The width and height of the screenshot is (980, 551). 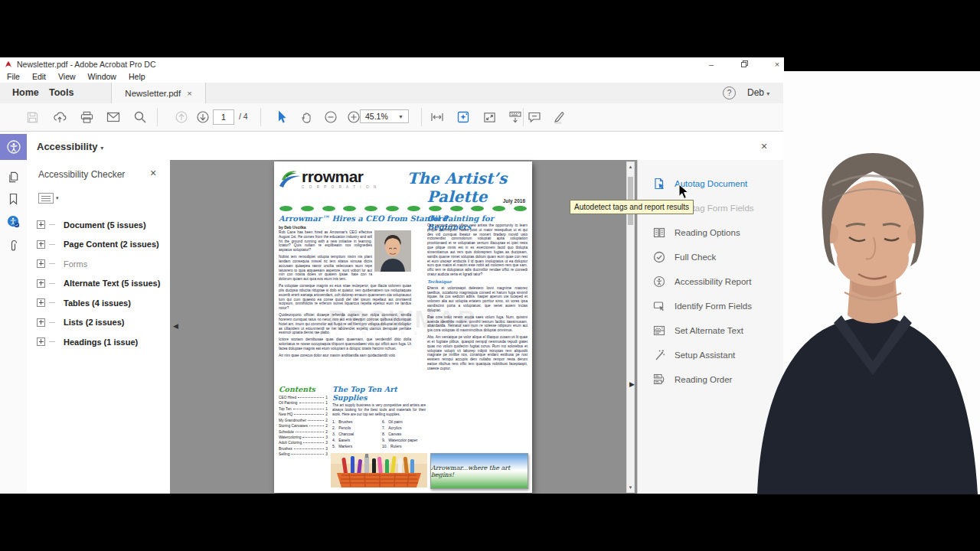 I want to click on logo-text: rrowmar, so click(x=340, y=177).